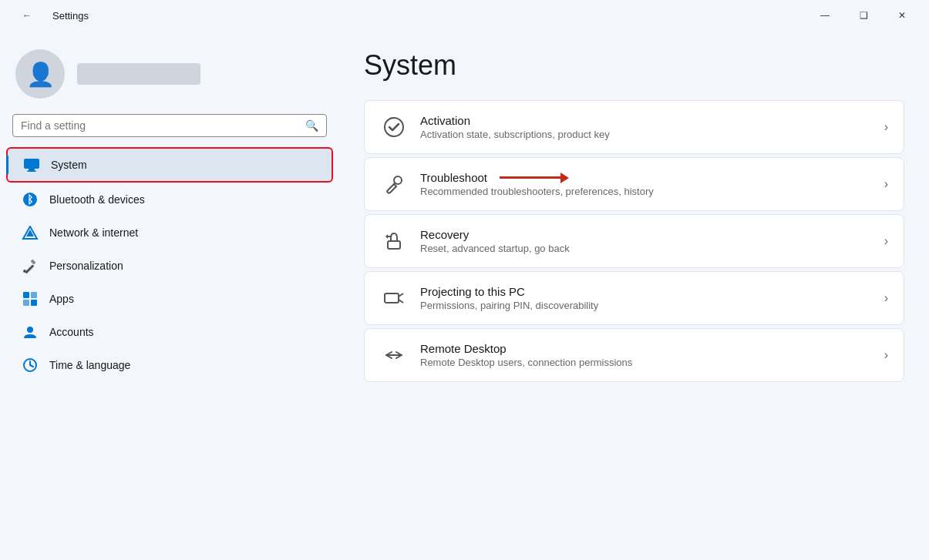  What do you see at coordinates (646, 184) in the screenshot?
I see `troubleshoot-text: Troubleshoot Recommended troubleshooters…` at bounding box center [646, 184].